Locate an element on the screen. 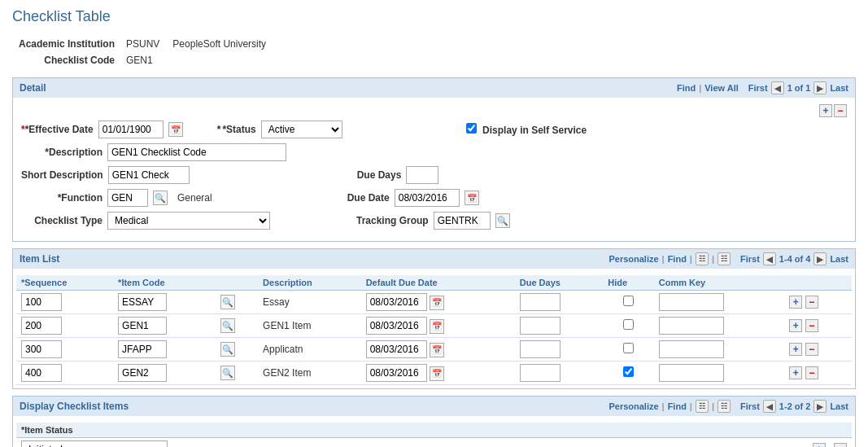 This screenshot has width=868, height=447. detail-first-label: First is located at coordinates (758, 88).